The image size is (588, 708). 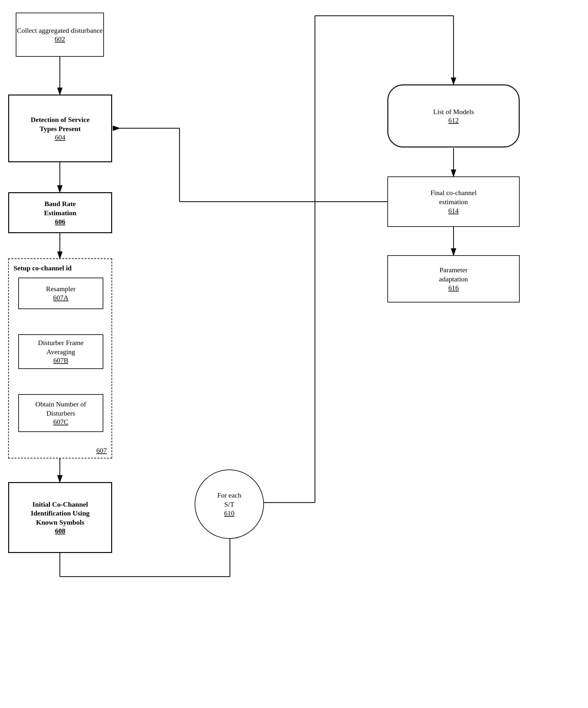 What do you see at coordinates (60, 514) in the screenshot?
I see `initial-label: Initial Co-ChannelIdentification UsingKn…` at bounding box center [60, 514].